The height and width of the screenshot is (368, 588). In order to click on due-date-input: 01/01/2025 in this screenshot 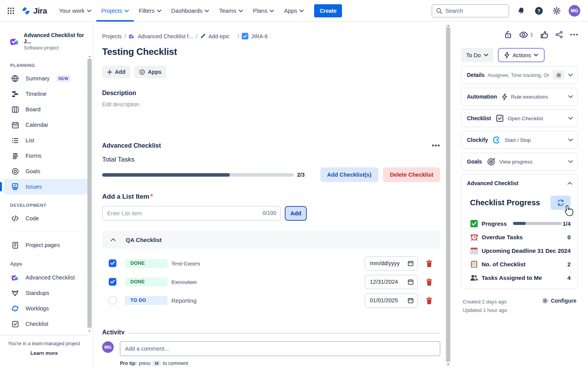, I will do `click(391, 301)`.